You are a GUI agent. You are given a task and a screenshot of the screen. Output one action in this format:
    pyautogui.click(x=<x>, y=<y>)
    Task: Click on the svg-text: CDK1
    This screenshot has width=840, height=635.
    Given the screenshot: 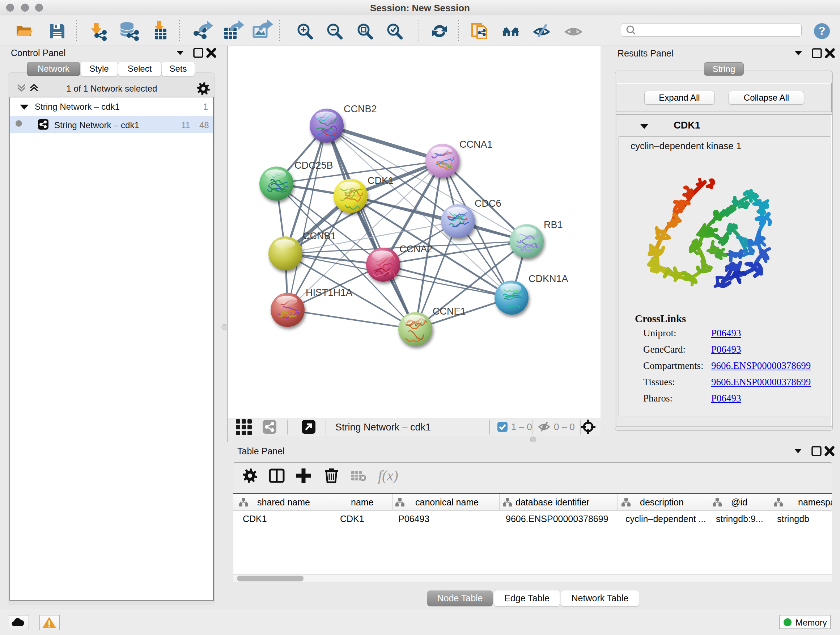 What is the action you would take?
    pyautogui.click(x=381, y=181)
    